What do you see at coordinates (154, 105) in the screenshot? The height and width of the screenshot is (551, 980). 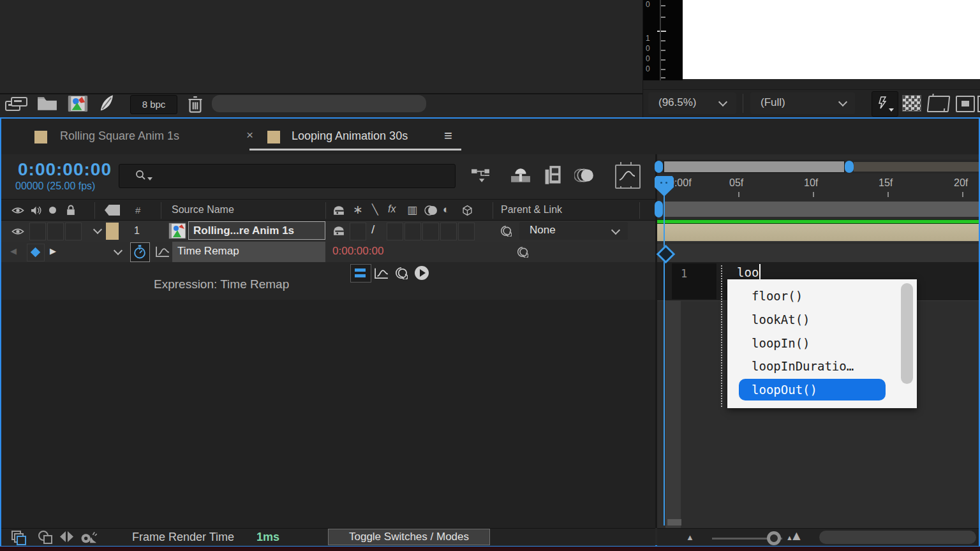 I see `bit-depth-button: 8 bpc` at bounding box center [154, 105].